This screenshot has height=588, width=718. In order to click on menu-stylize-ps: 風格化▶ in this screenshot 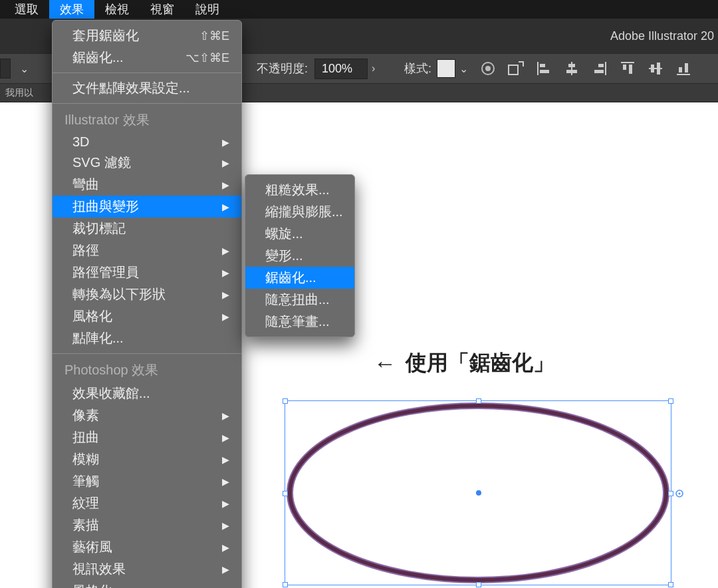, I will do `click(147, 584)`.